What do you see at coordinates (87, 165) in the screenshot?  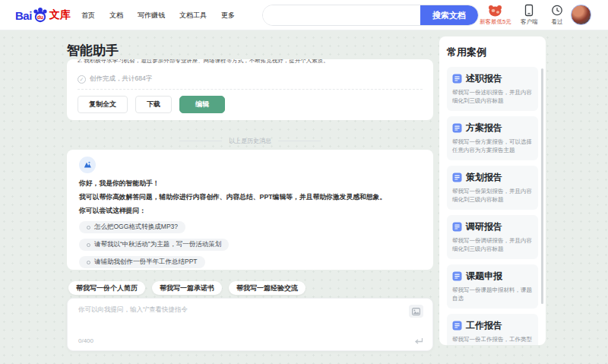 I see `wenku-ai-icon` at bounding box center [87, 165].